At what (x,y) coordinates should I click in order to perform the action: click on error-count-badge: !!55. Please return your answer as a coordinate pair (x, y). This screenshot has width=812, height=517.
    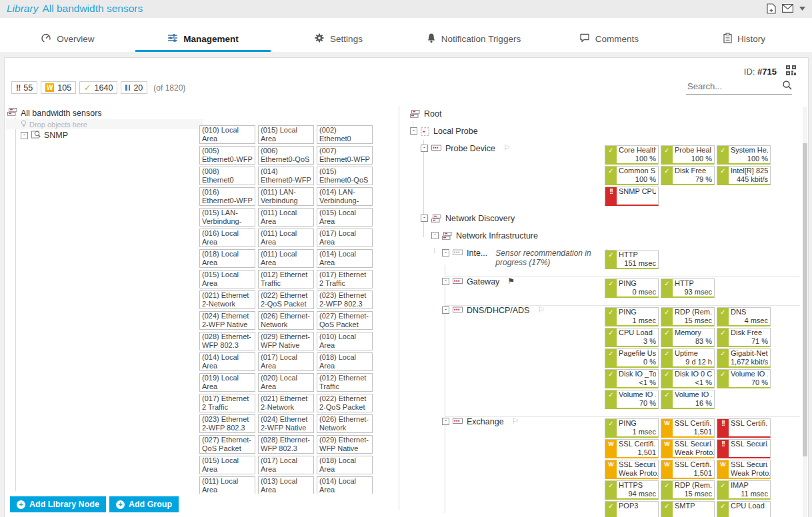
    Looking at the image, I should click on (24, 88).